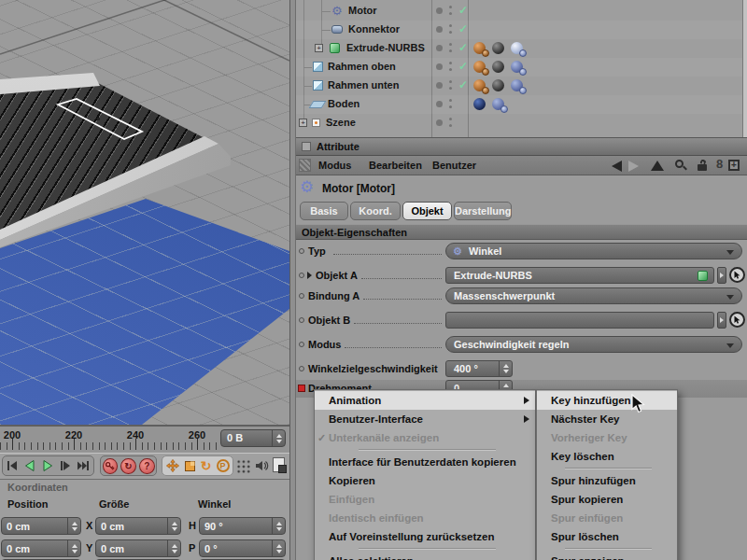  Describe the element at coordinates (633, 166) in the screenshot. I see `forward-icon` at that location.